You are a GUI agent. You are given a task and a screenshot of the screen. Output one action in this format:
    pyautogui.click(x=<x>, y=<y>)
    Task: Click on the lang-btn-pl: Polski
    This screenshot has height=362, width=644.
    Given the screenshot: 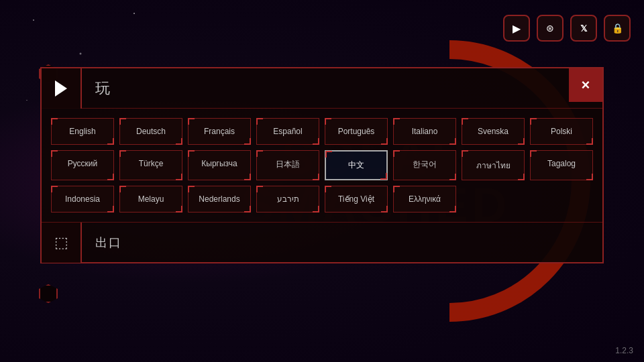 What is the action you would take?
    pyautogui.click(x=561, y=131)
    